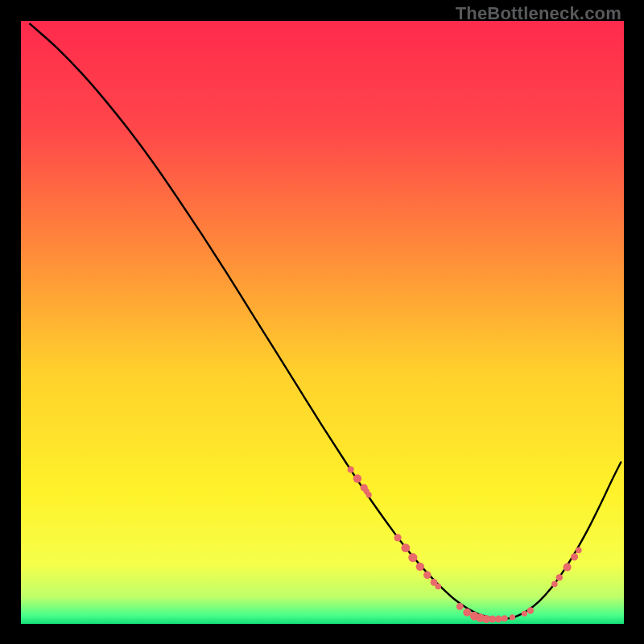  What do you see at coordinates (539, 14) in the screenshot?
I see `watermark-text: TheBottleneck.com` at bounding box center [539, 14].